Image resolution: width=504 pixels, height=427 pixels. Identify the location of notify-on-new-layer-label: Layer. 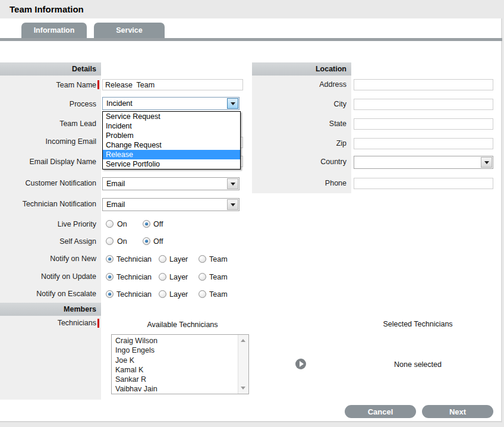
(178, 259).